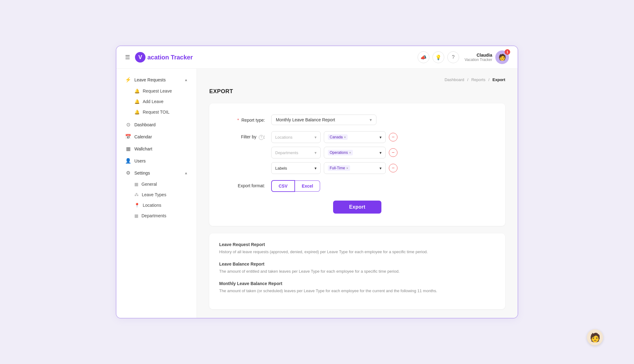  I want to click on app-title: acation Tracker, so click(170, 58).